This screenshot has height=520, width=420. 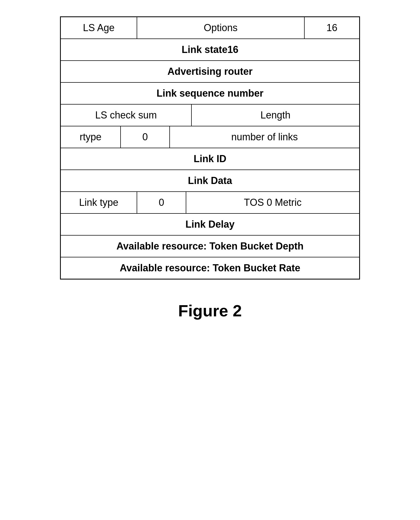 I want to click on cell-options: Options, so click(x=221, y=28).